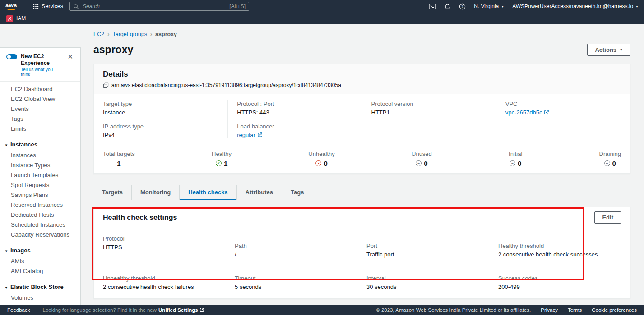  I want to click on tab: Health checks, so click(208, 192).